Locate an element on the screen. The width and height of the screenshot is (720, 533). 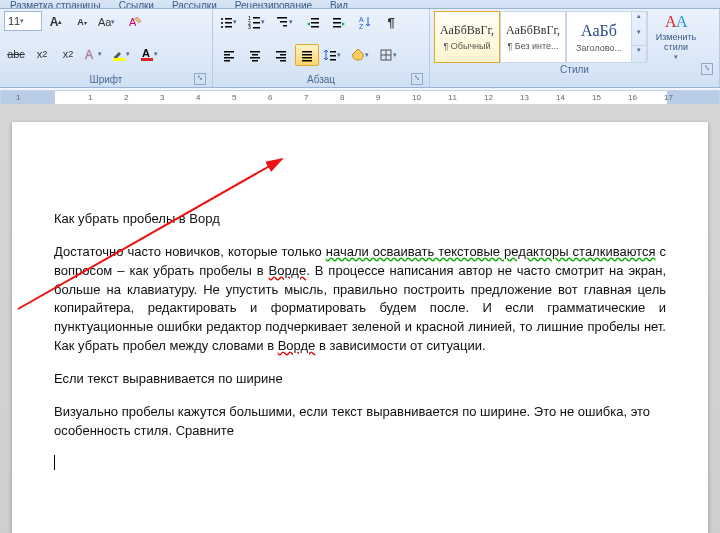
style-no-spacing: АаБбВвГг, ¶ Без инте... is located at coordinates (533, 37).